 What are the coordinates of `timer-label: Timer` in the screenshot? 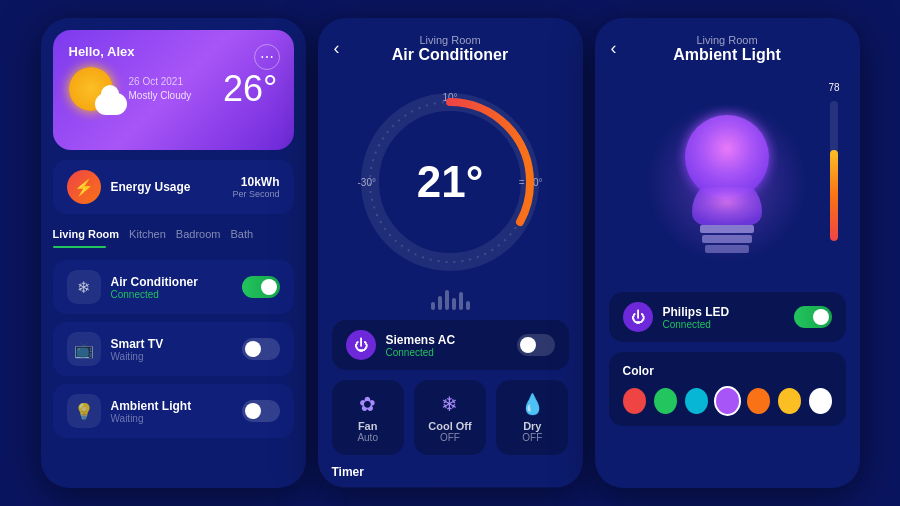 It's located at (450, 472).